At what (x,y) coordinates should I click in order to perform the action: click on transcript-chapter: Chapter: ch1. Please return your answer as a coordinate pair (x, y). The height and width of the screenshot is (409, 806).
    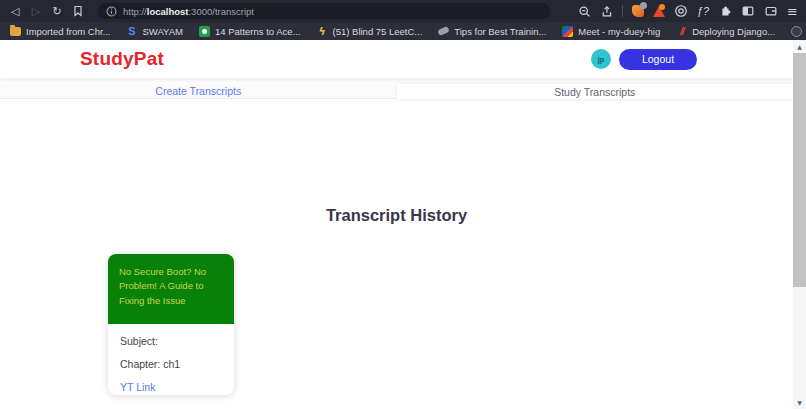
    Looking at the image, I should click on (171, 364).